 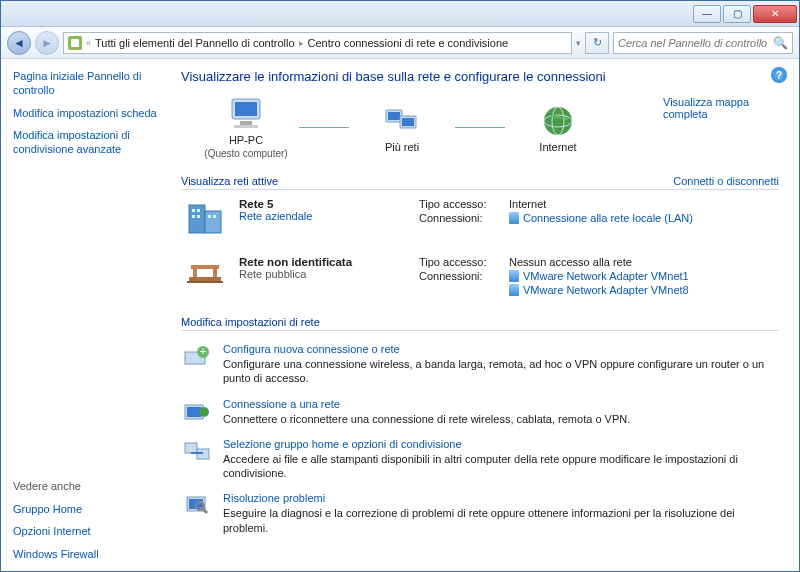 I want to click on breadcrumb-item: Tutti gli elementi del Pannello di contr…, so click(x=195, y=43).